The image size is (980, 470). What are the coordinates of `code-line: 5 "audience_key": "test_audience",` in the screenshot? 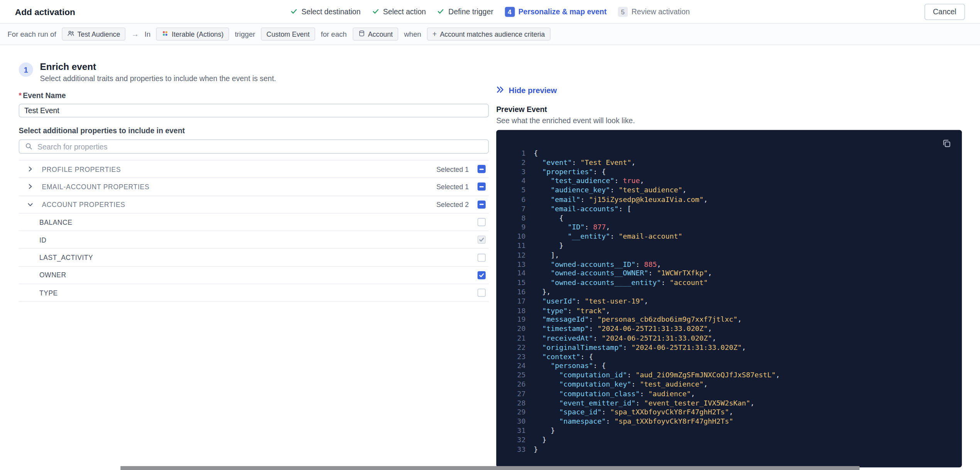 It's located at (732, 191).